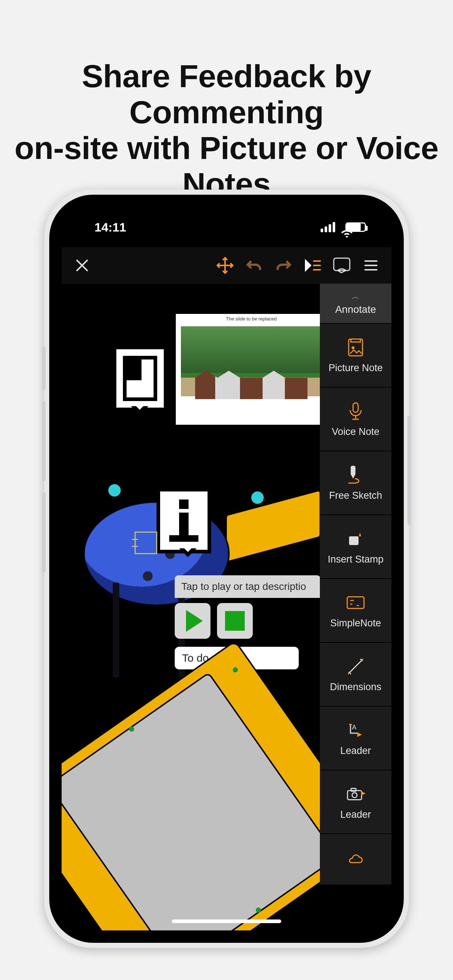 The width and height of the screenshot is (453, 980). I want to click on annotate-panel: ︿ Annotate Picture Note Voice Note, so click(356, 584).